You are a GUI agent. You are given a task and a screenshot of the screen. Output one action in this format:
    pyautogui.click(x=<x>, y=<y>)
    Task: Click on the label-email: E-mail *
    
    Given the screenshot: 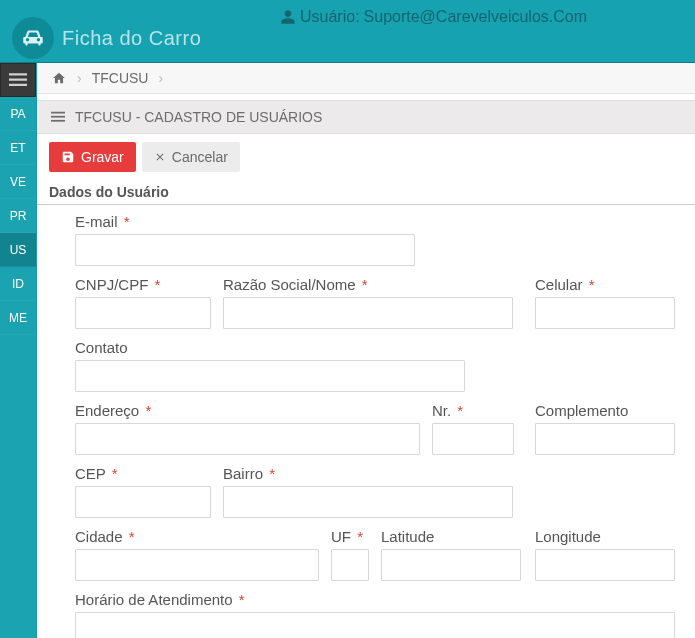 What is the action you would take?
    pyautogui.click(x=245, y=222)
    